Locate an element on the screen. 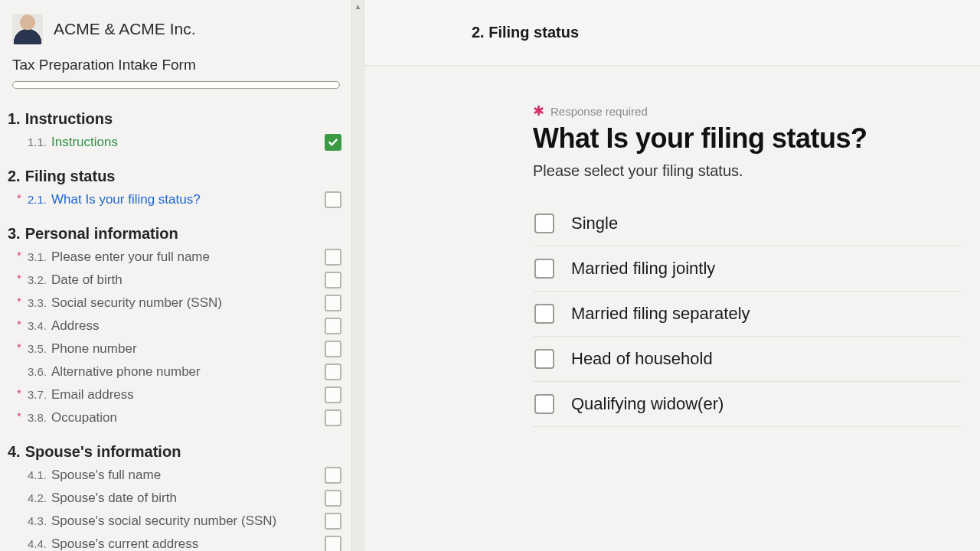 This screenshot has height=551, width=980. nav-item-number: 4.2. is located at coordinates (37, 497).